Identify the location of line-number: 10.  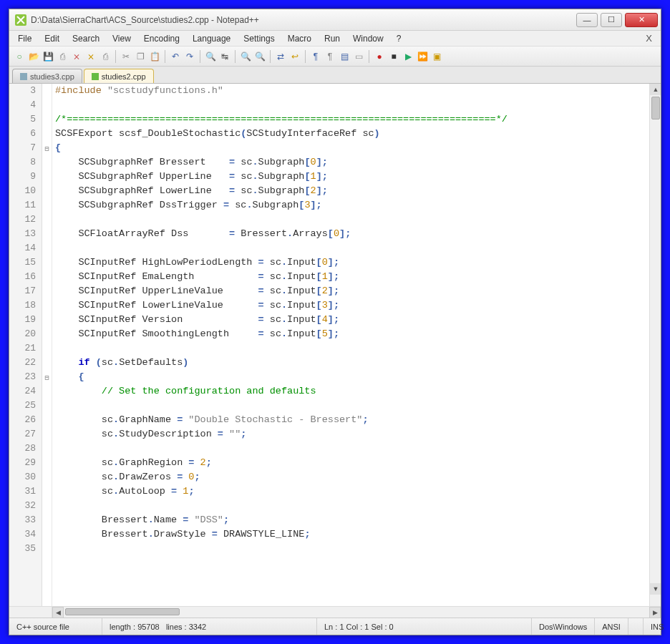
(26, 191).